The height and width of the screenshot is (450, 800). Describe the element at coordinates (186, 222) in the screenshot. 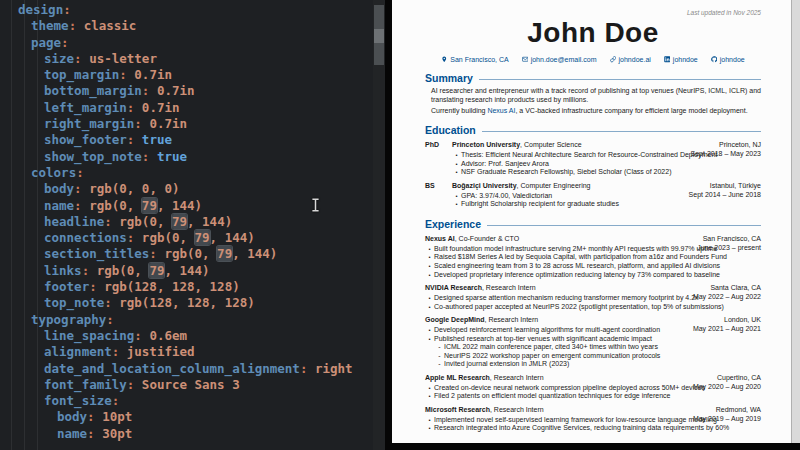

I see `code-line: headline: rgb(0, 79, 144)` at that location.